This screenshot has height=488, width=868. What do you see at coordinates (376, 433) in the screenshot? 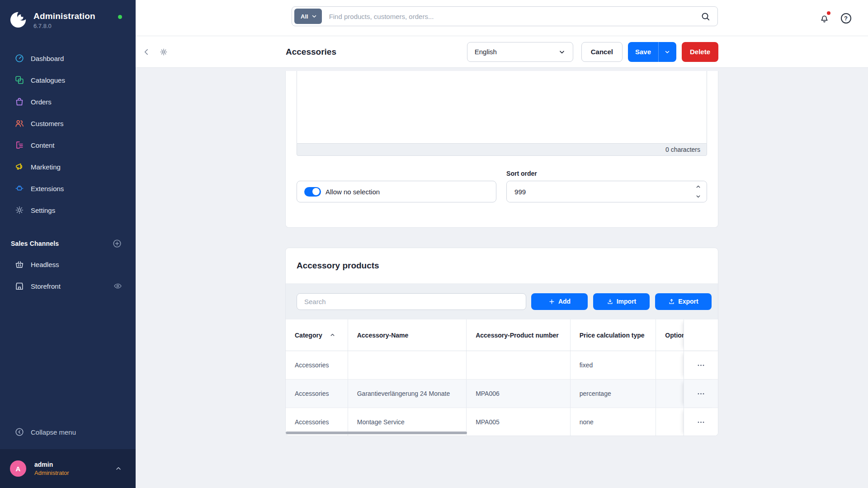
I see `horizontal-scrollbar-thumb` at bounding box center [376, 433].